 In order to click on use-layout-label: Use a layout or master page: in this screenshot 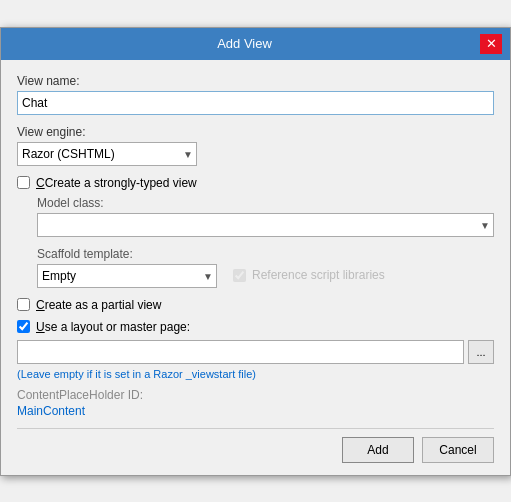, I will do `click(113, 327)`.